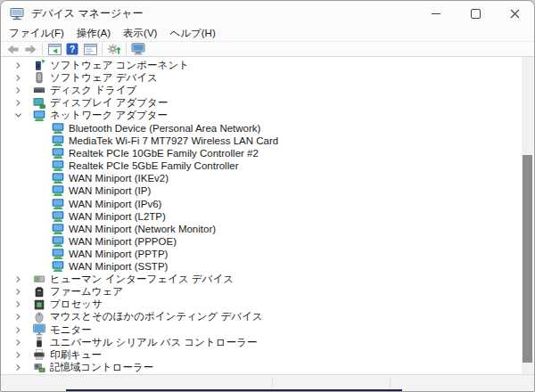 Image resolution: width=535 pixels, height=392 pixels. Describe the element at coordinates (262, 204) in the screenshot. I see `tree-row: WAN Miniport (IPv6)` at that location.